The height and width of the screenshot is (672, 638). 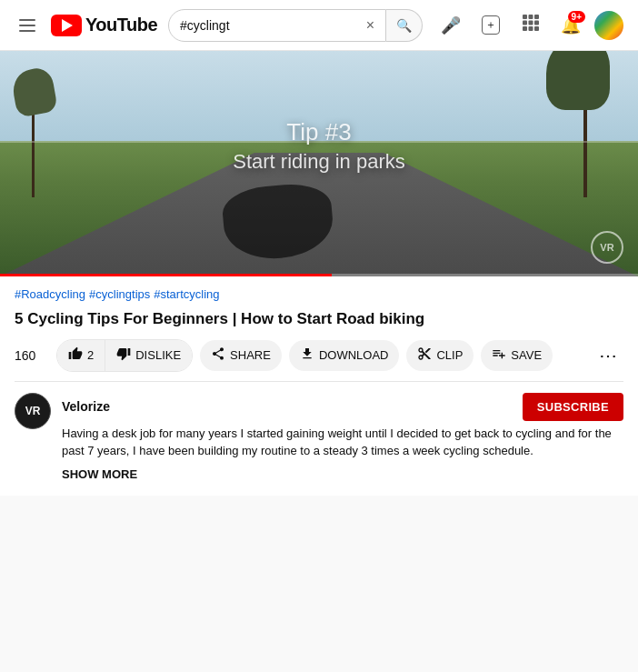 I want to click on channel-details: Velorize SUBSCRIBE Having a desk job for…, so click(x=343, y=438).